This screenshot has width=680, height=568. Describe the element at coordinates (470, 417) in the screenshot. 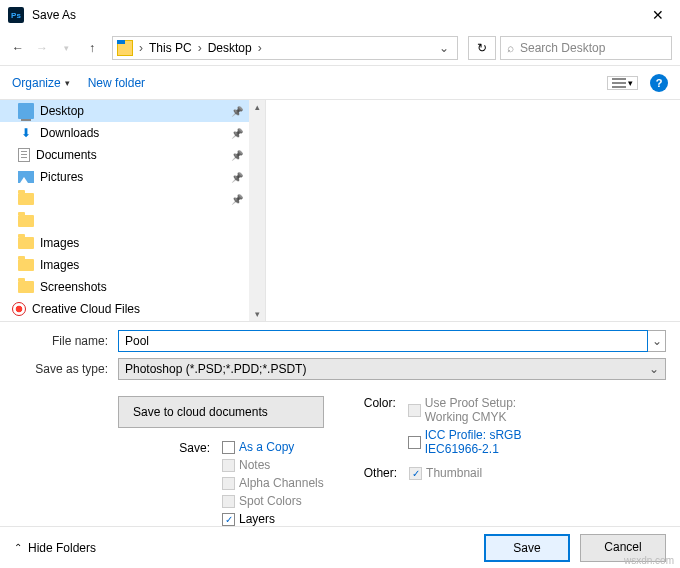

I see `proof-label2: Working CMYK` at that location.